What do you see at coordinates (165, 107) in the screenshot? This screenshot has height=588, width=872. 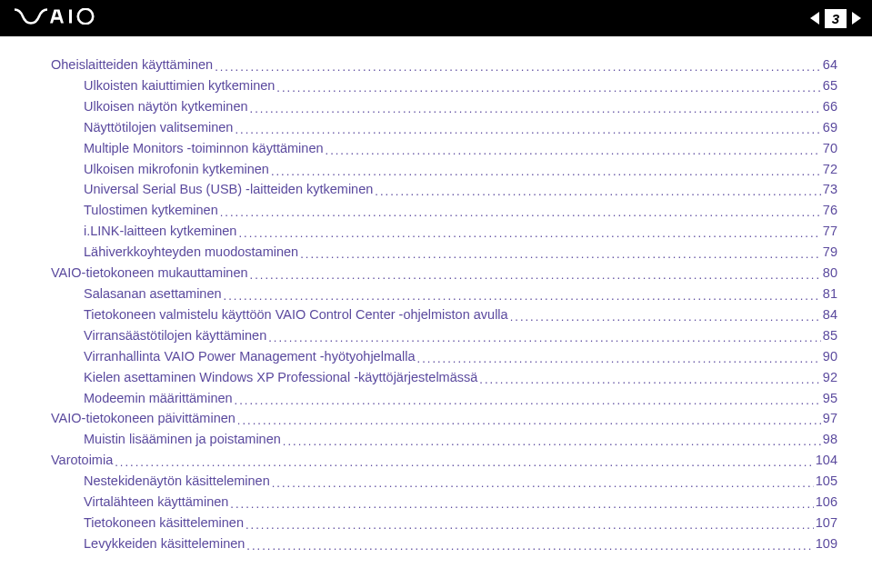 I see `toc-title: Ulkoisen näytön kytkeminen` at bounding box center [165, 107].